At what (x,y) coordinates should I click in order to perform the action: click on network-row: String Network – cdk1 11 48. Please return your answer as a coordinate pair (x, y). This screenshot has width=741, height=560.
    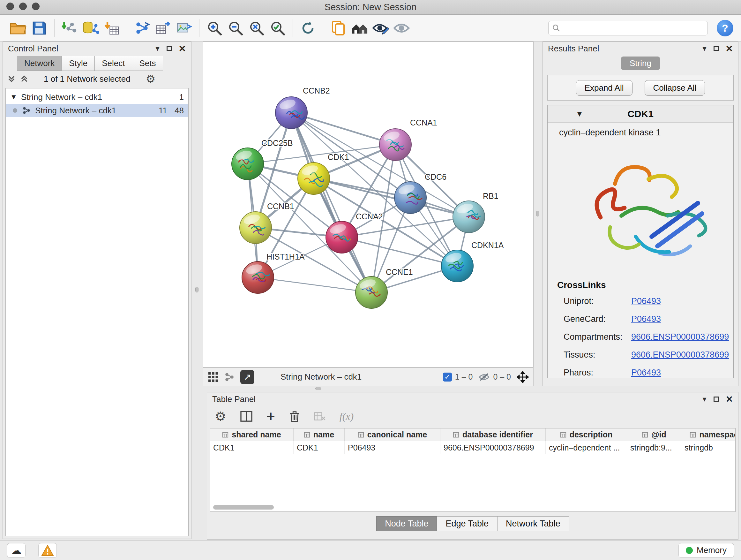
    Looking at the image, I should click on (97, 111).